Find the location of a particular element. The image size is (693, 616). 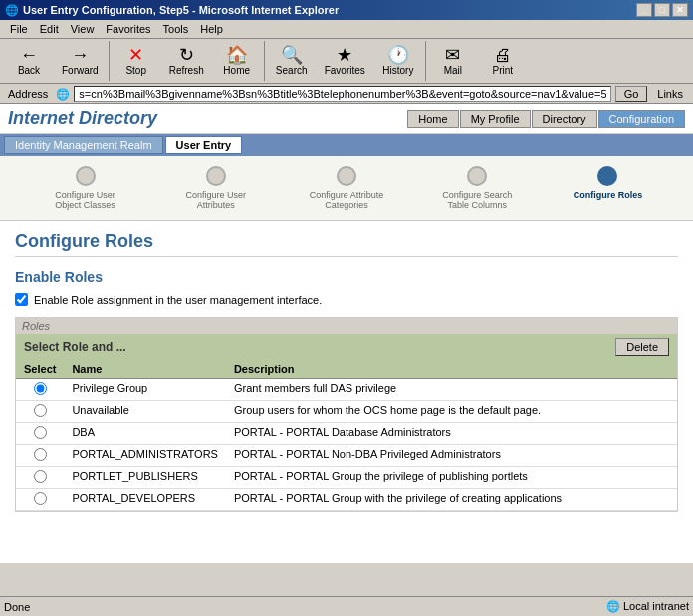

role-name-cell: Unavailable is located at coordinates (145, 412).